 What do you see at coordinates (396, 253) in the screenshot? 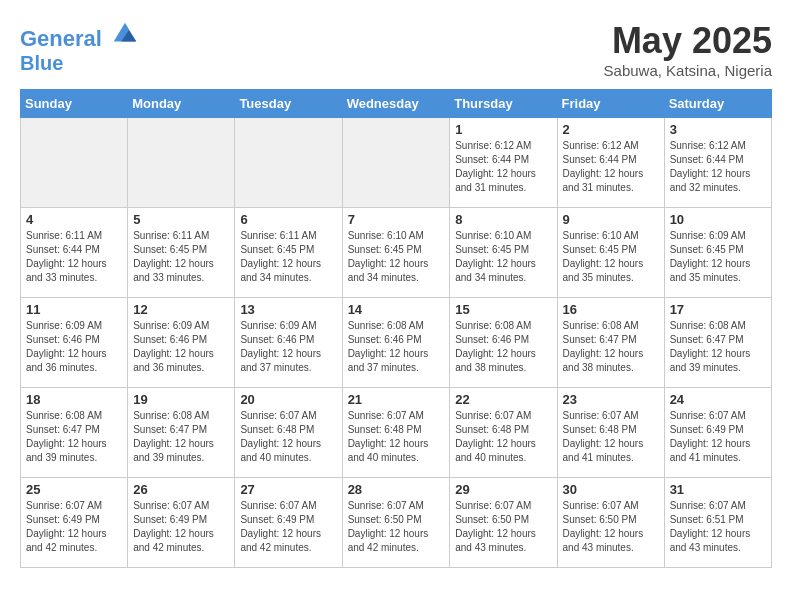
I see `calendar-week-2: 4Sunrise: 6:11 AM Sunset: 6:44 PM Daylig…` at bounding box center [396, 253].